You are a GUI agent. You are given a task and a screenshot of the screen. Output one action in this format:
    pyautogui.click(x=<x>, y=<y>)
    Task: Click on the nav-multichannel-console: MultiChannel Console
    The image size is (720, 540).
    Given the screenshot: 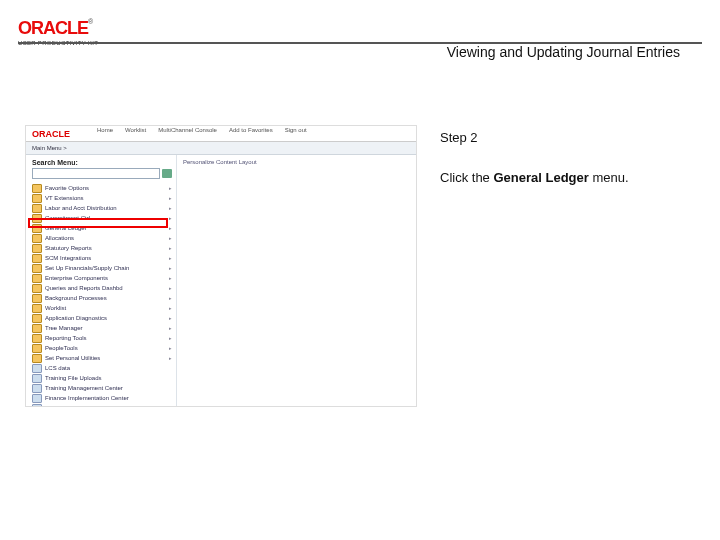 What is the action you would take?
    pyautogui.click(x=188, y=130)
    